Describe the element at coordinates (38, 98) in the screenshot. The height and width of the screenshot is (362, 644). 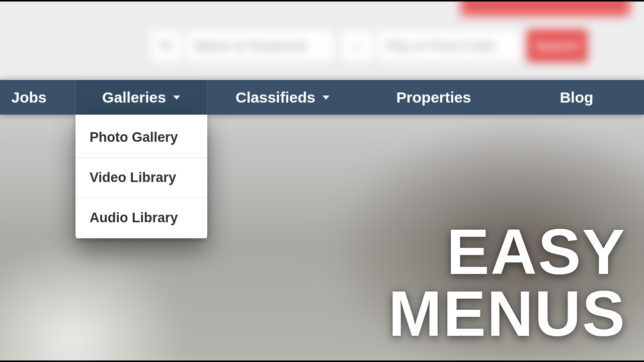
I see `nav-item-jobs: Jobs` at that location.